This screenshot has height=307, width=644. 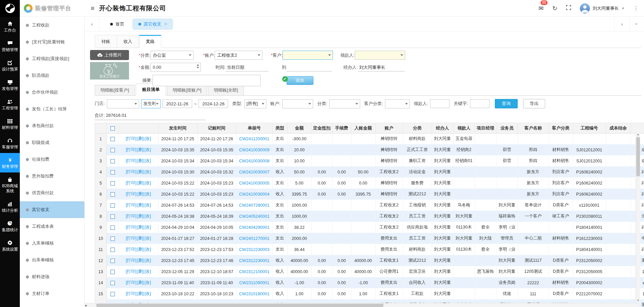 What do you see at coordinates (506, 104) in the screenshot?
I see `query-button: 查询` at bounding box center [506, 104].